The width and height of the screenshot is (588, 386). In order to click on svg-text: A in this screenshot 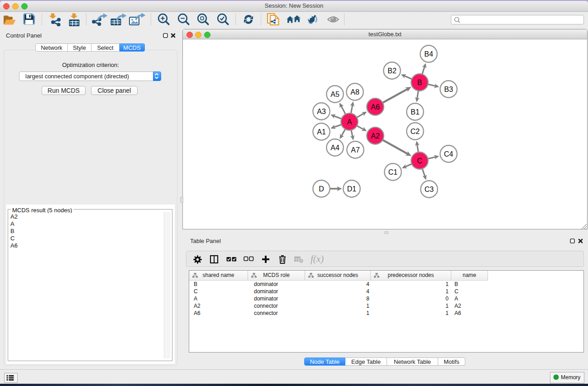, I will do `click(349, 122)`.